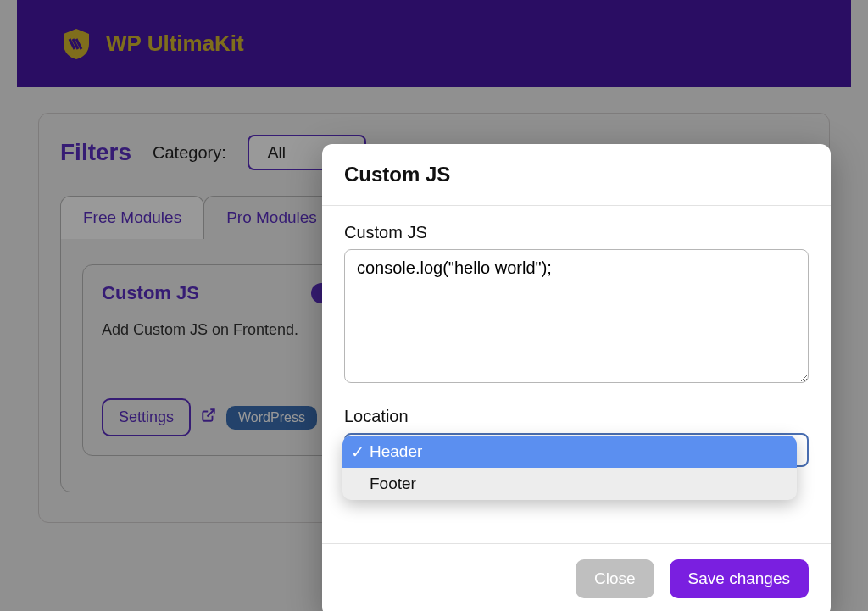 The height and width of the screenshot is (611, 868). What do you see at coordinates (615, 579) in the screenshot?
I see `close-button: Close` at bounding box center [615, 579].